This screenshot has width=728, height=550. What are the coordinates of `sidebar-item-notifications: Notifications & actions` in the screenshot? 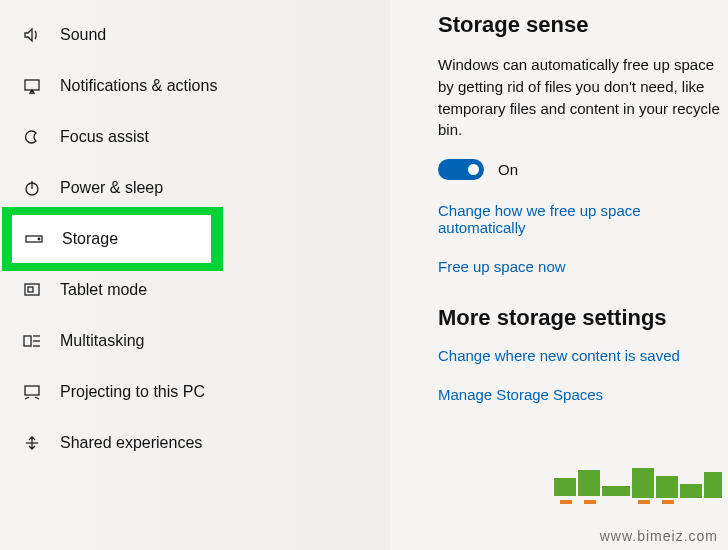 It's located at (194, 86).